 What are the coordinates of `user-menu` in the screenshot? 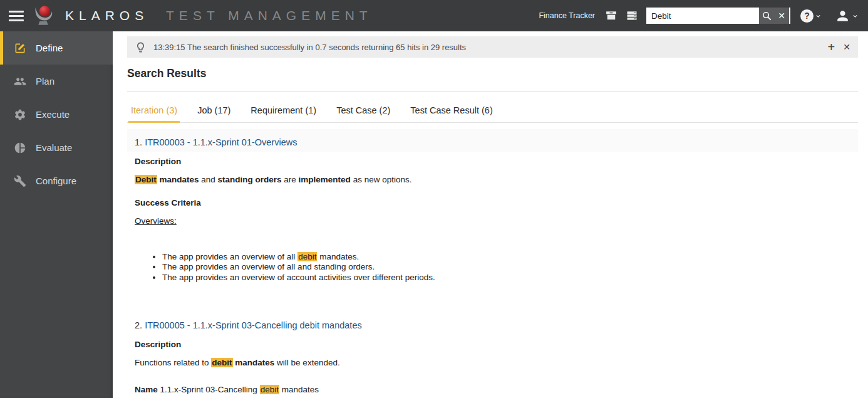 It's located at (847, 16).